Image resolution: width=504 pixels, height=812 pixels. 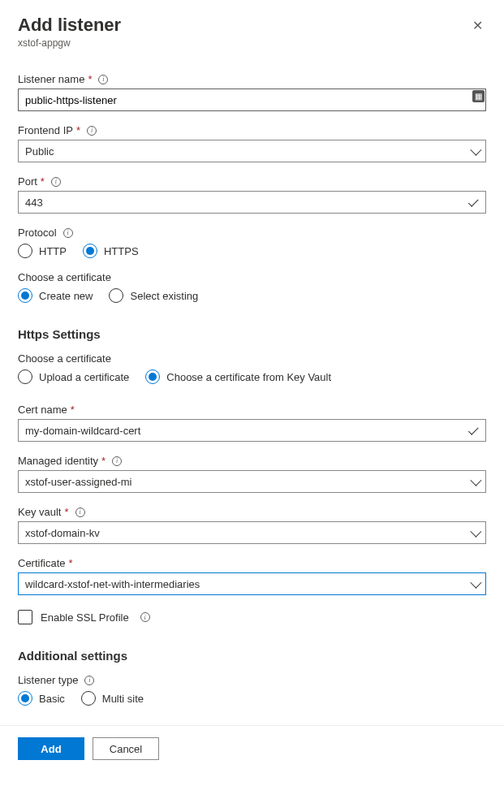 What do you see at coordinates (42, 409) in the screenshot?
I see `cert-name-label: Cert name` at bounding box center [42, 409].